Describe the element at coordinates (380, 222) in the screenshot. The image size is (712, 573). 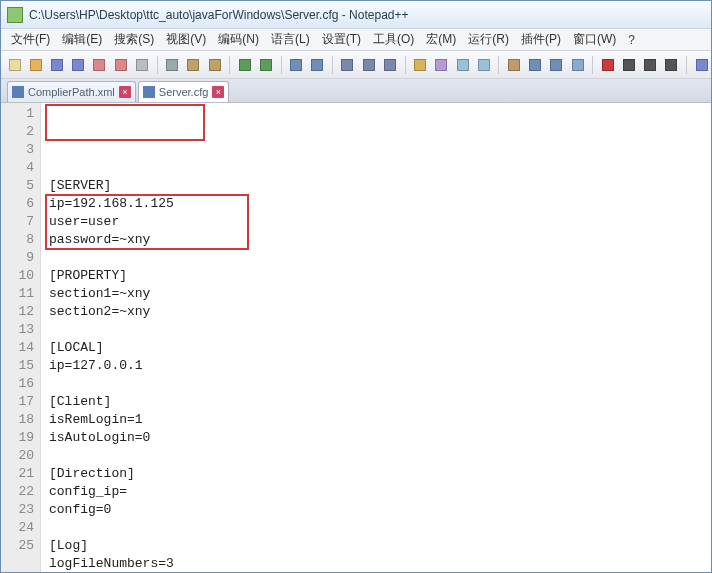
I see `code-line: user=user` at that location.